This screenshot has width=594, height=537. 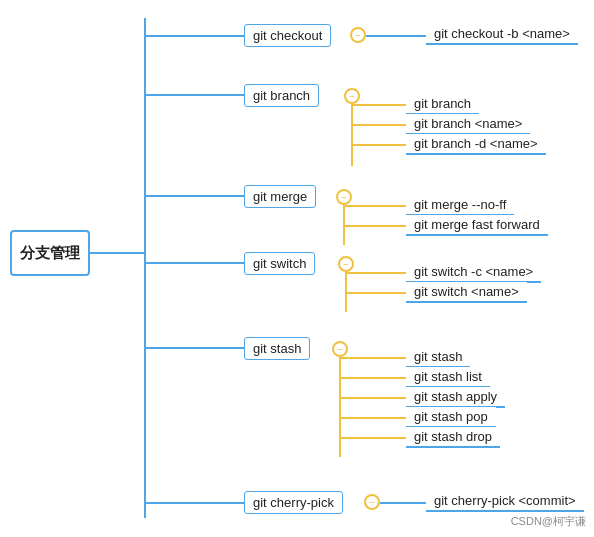 What do you see at coordinates (280, 264) in the screenshot?
I see `switch-label: git switch` at bounding box center [280, 264].